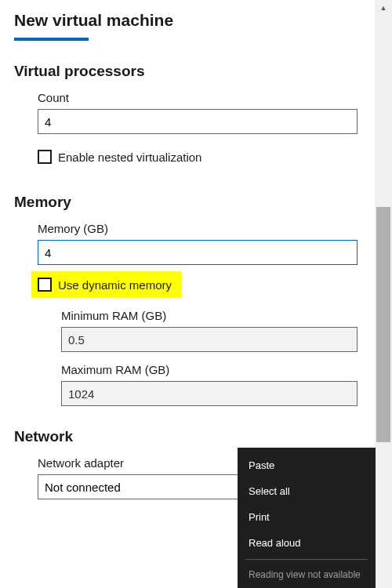 Image resolution: width=392 pixels, height=588 pixels. What do you see at coordinates (307, 466) in the screenshot?
I see `menu-item-paste: Paste` at bounding box center [307, 466].